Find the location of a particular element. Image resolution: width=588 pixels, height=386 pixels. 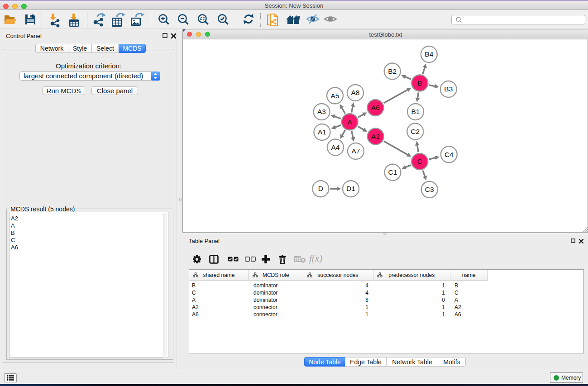

svg-text: A1 is located at coordinates (322, 132).